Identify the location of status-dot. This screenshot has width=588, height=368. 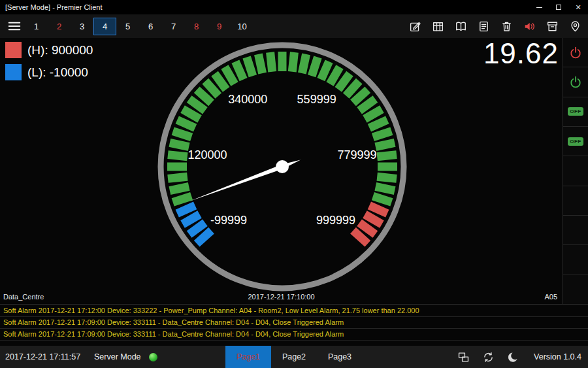
(153, 357).